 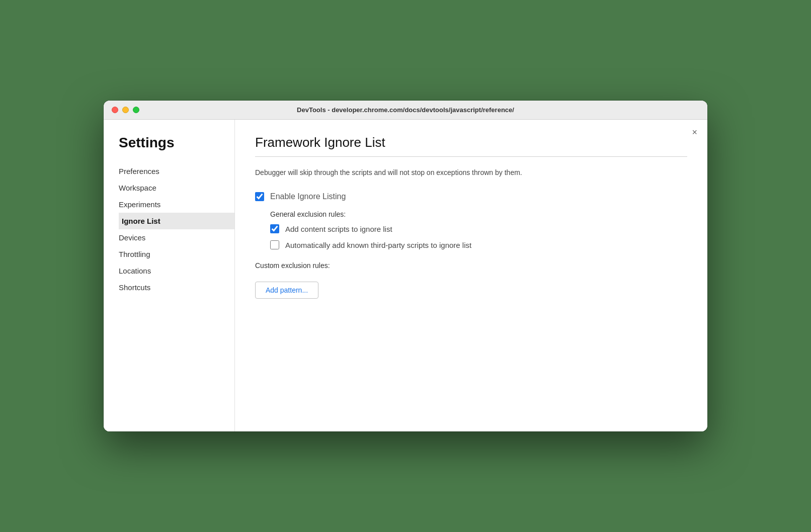 What do you see at coordinates (177, 188) in the screenshot?
I see `sidebar-item-workspace: Workspace` at bounding box center [177, 188].